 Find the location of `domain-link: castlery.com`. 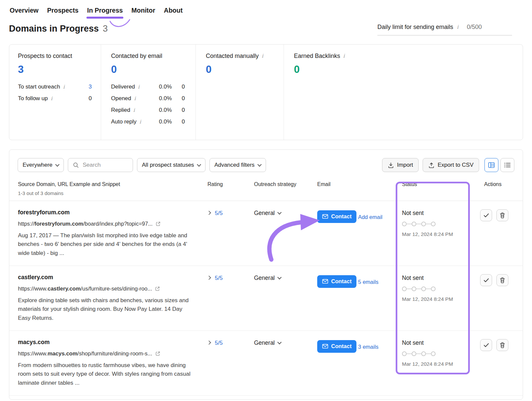

domain-link: castlery.com is located at coordinates (113, 278).